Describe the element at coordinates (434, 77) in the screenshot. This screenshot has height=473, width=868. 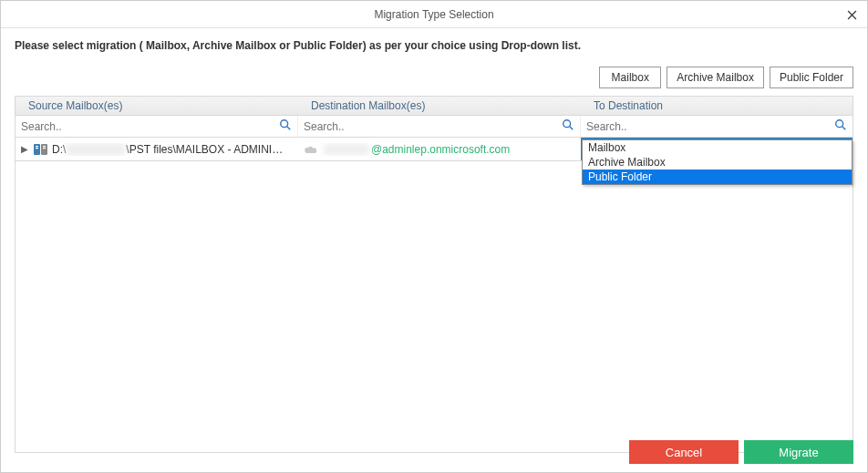
I see `filter-row: Mailbox Archive Mailbox Public Folder` at that location.